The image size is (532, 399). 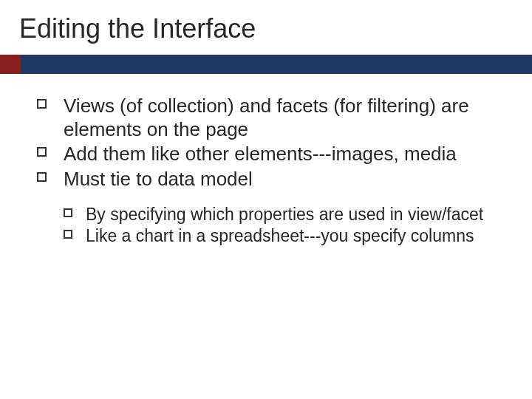 What do you see at coordinates (158, 179) in the screenshot?
I see `bullet-text: Must tie to data model` at bounding box center [158, 179].